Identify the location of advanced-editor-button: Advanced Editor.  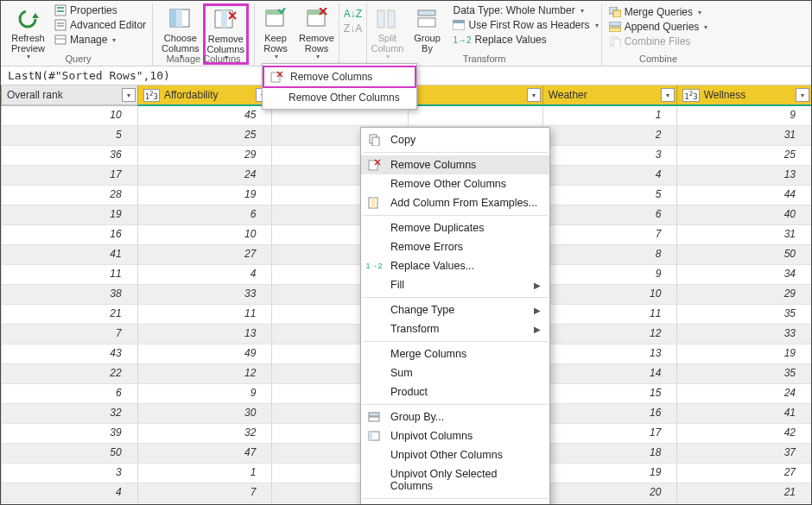
(100, 25).